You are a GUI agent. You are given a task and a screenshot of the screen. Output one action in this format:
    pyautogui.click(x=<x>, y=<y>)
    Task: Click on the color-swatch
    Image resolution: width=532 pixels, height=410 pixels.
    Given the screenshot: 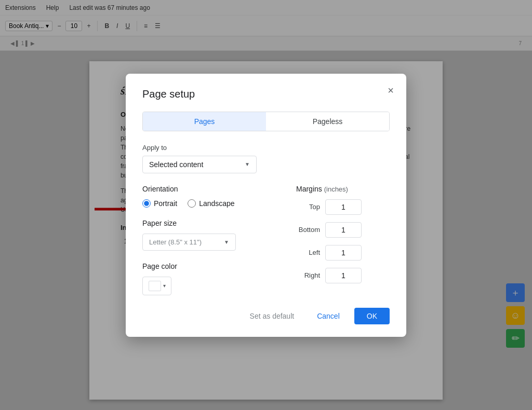 What is the action you would take?
    pyautogui.click(x=155, y=286)
    